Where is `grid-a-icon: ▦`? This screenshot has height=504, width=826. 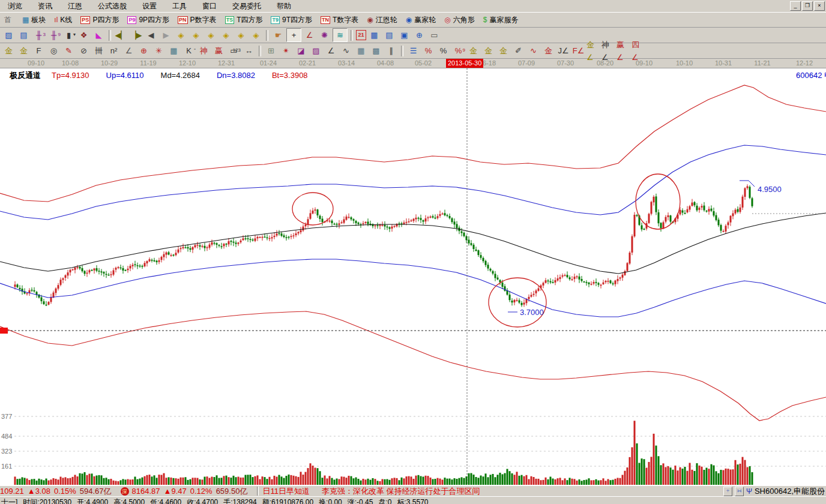 grid-a-icon: ▦ is located at coordinates (361, 50).